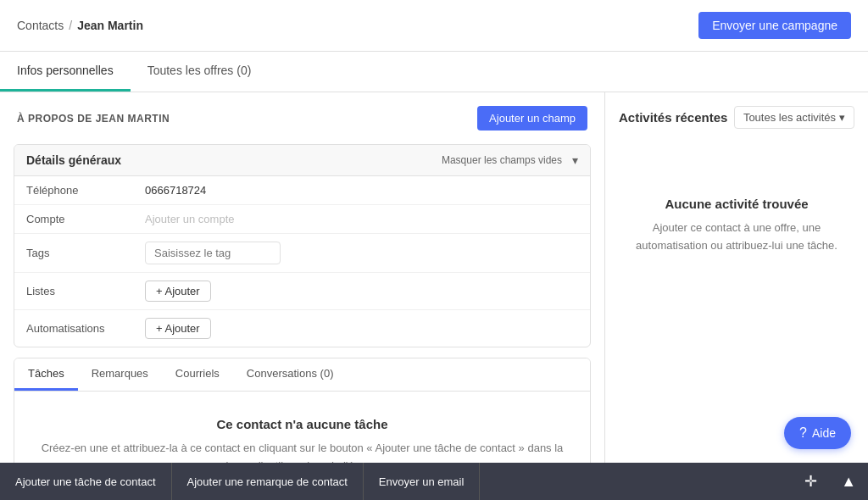 This screenshot has width=868, height=500. Describe the element at coordinates (86, 219) in the screenshot. I see `compte-label: Compte` at that location.